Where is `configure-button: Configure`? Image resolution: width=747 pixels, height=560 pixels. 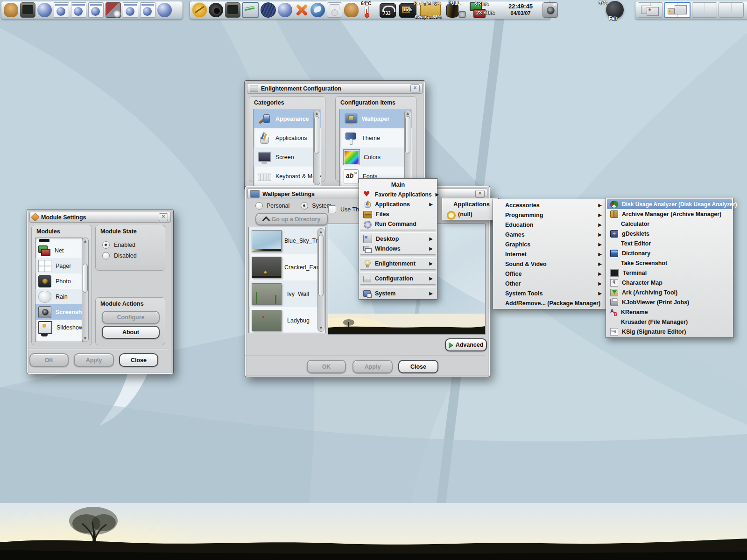
configure-button: Configure is located at coordinates (131, 317).